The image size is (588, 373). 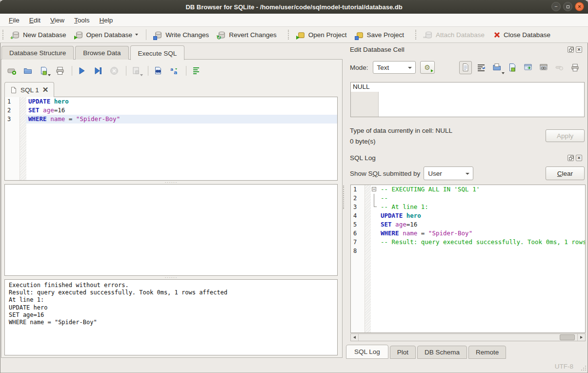 I want to click on message-line: WHERE name = "Spider-Boy", so click(x=171, y=322).